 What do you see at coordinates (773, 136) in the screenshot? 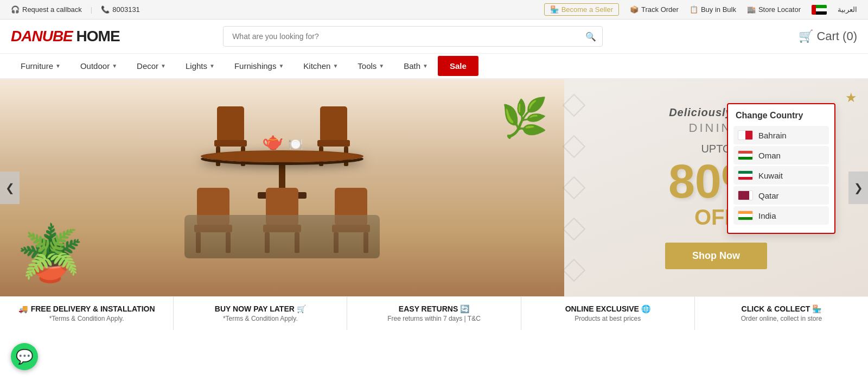
I see `country-name-bahrain: Bahrain` at bounding box center [773, 136].